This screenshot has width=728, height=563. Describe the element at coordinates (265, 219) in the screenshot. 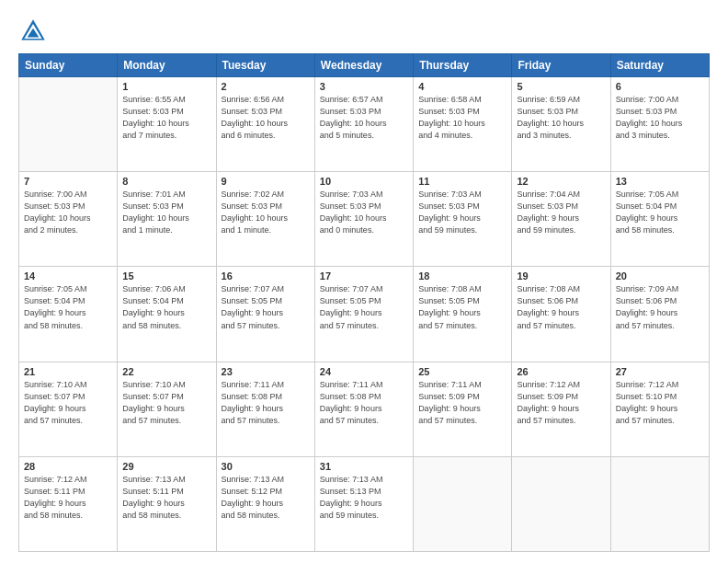

I see `calendar-cell: 9Sunrise: 7:02 AM Sunset: 5:03 PM Daylig…` at that location.